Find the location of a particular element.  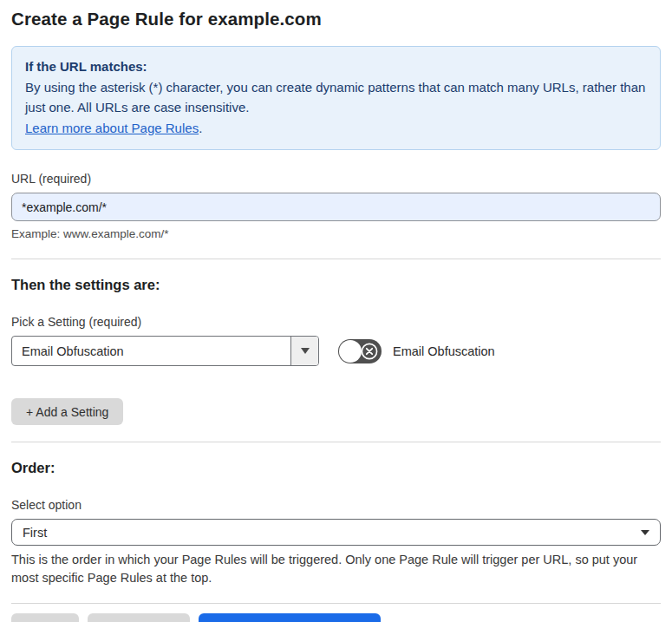

cancel-button: Cancel is located at coordinates (45, 618).